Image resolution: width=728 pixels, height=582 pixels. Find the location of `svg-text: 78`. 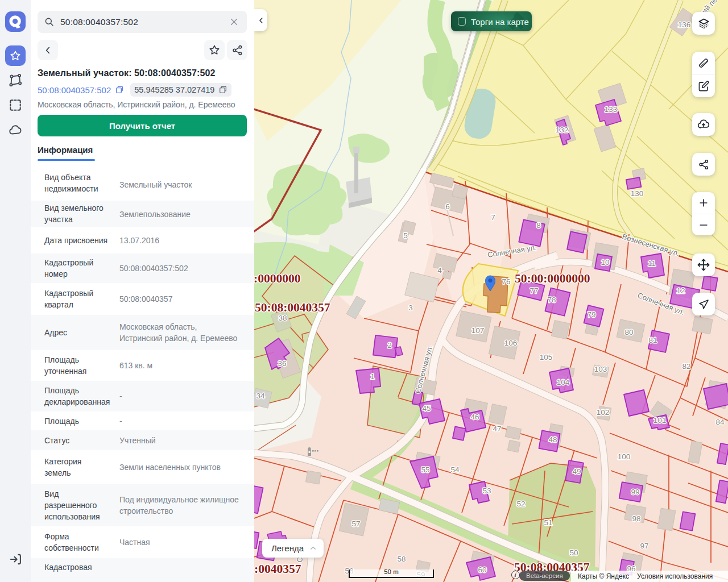

svg-text: 78 is located at coordinates (552, 300).